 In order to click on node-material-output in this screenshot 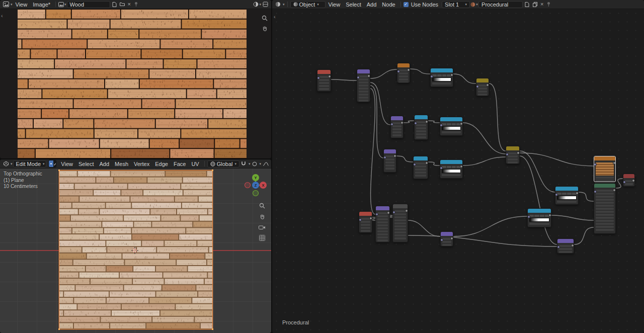, I will do `click(629, 180)`.